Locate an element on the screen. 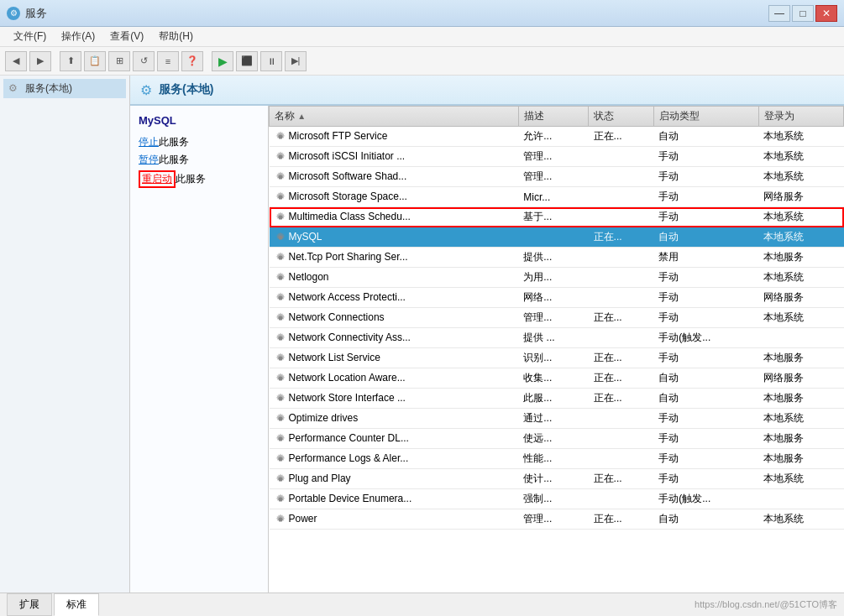 The height and width of the screenshot is (616, 844). cell-startup: 禁用 is located at coordinates (705, 258).